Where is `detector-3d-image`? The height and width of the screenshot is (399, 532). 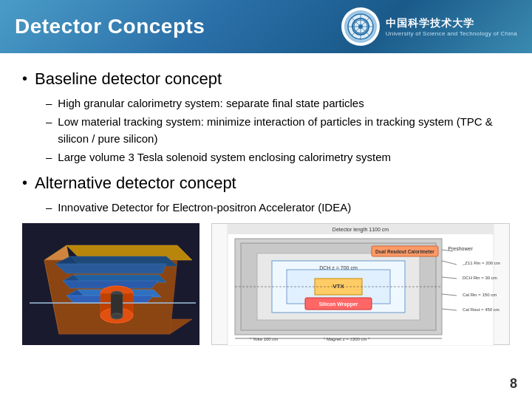 detector-3d-image is located at coordinates (111, 284).